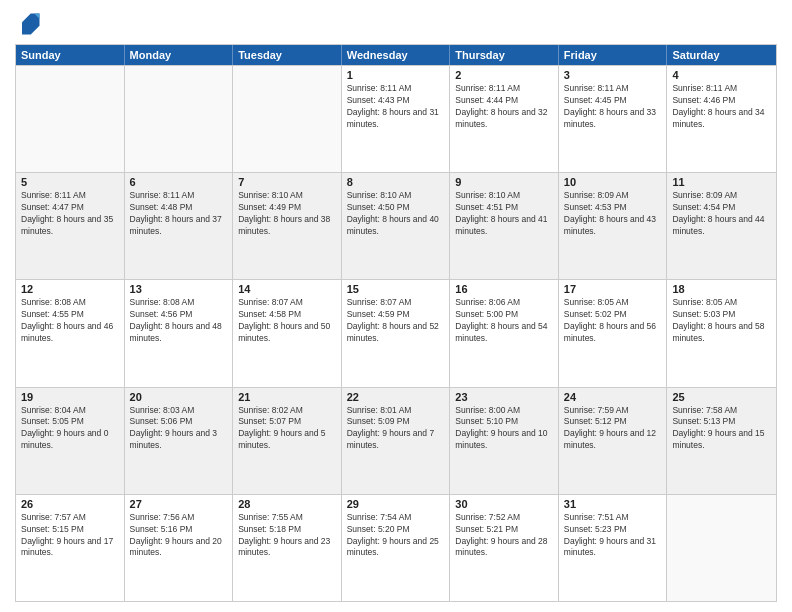 The image size is (792, 612). What do you see at coordinates (396, 226) in the screenshot?
I see `day-cell-8: 8Sunrise: 8:10 AMSunset: 4:50 PMDaylight…` at bounding box center [396, 226].